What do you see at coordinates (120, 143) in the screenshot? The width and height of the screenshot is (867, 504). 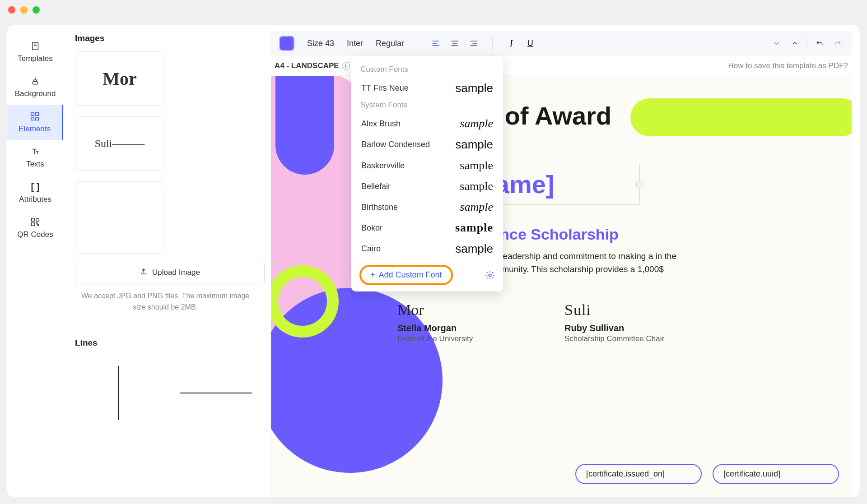 I see `image-thumb-signature-2: Suli———` at bounding box center [120, 143].